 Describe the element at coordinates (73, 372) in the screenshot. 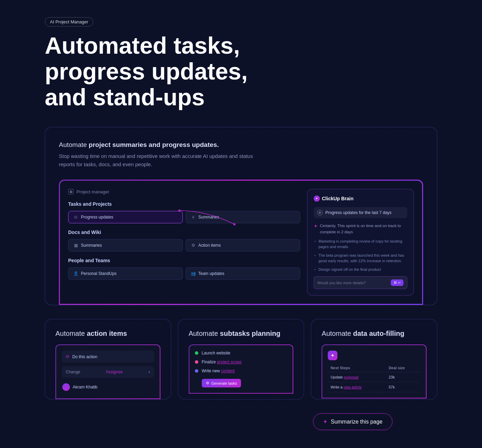

I see `dropdown-label: Change` at that location.